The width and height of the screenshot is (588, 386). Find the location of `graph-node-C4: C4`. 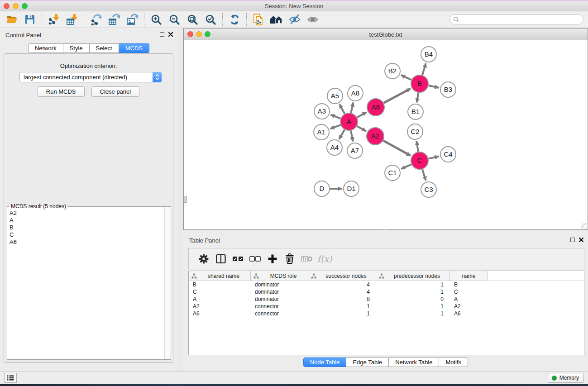

graph-node-C4: C4 is located at coordinates (448, 154).